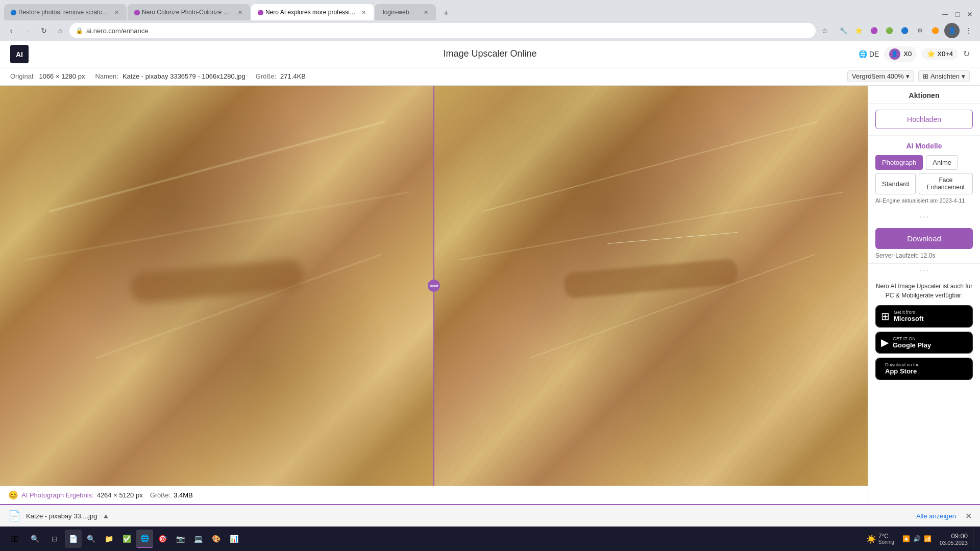  What do you see at coordinates (969, 516) in the screenshot?
I see `close-download-bar-button: ✕` at bounding box center [969, 516].